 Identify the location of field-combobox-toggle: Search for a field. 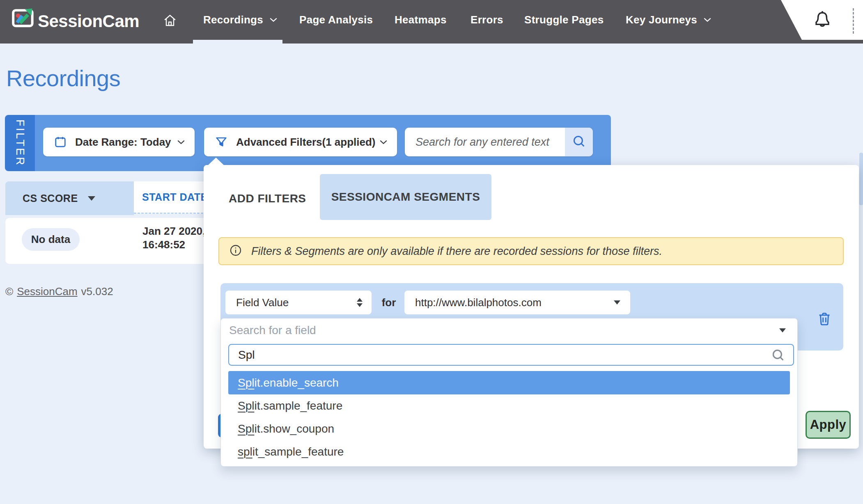
(509, 330).